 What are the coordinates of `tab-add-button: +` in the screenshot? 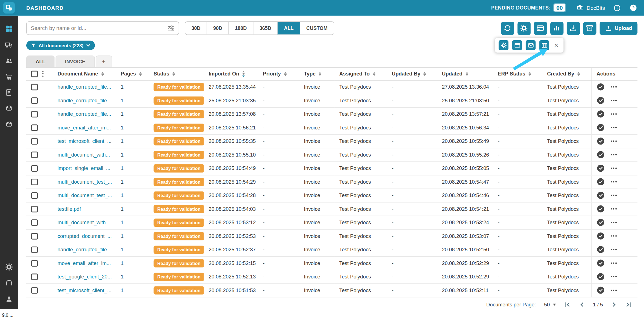 It's located at (104, 62).